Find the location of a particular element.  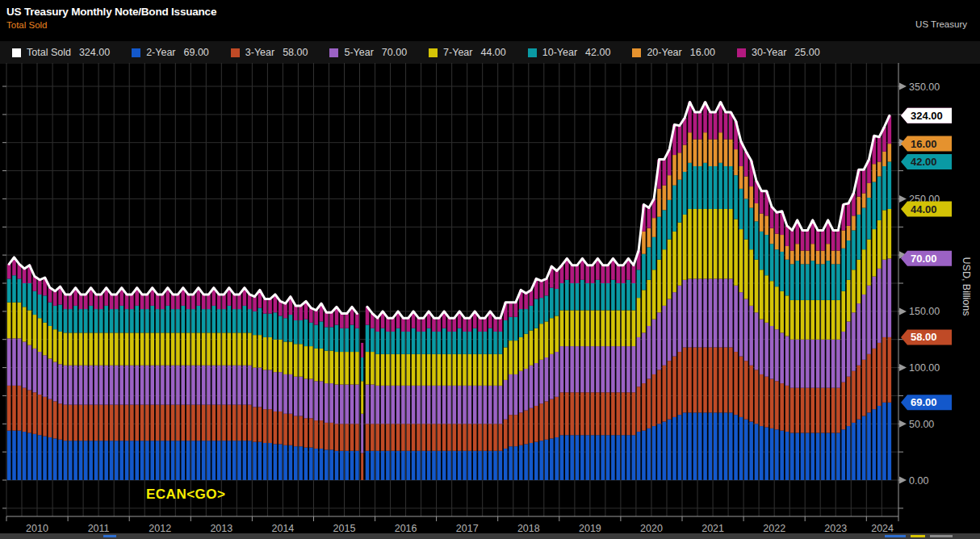

x-axis-labels: 2010201120122013201420152016201720182019… is located at coordinates (452, 525).